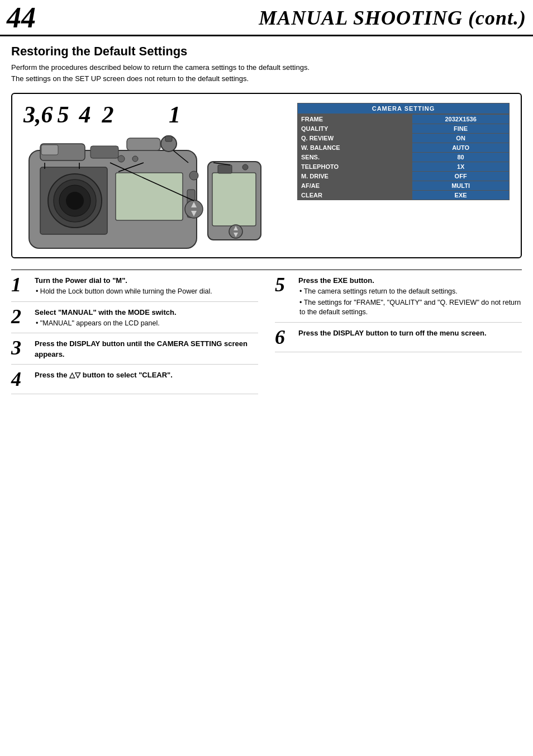 Image resolution: width=533 pixels, height=756 pixels. I want to click on settings-row: CLEAREXE, so click(403, 196).